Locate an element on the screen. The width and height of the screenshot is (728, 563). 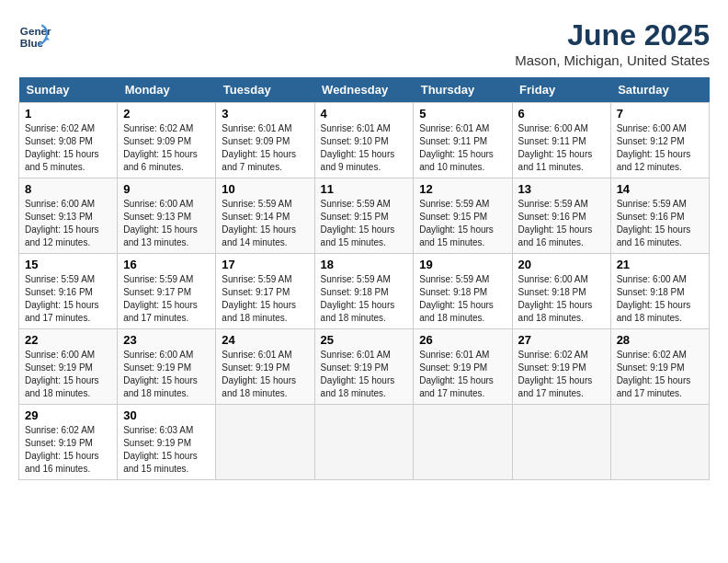
day-number: 20 is located at coordinates (562, 265).